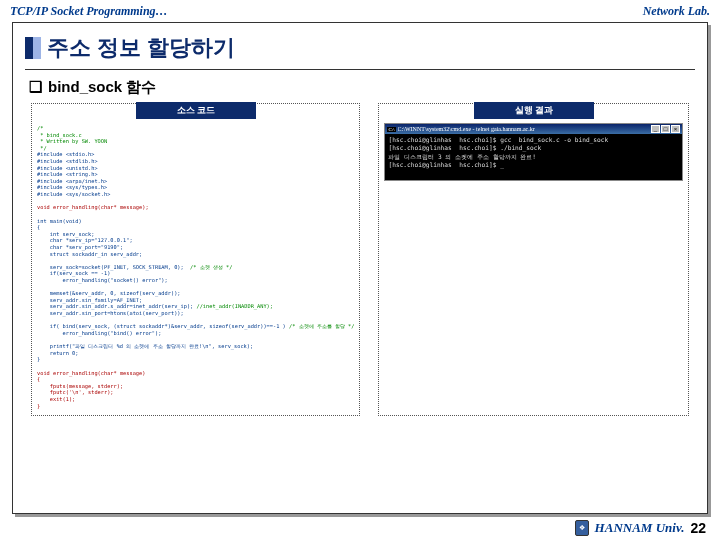 The image size is (720, 540). I want to click on close-button: ×, so click(676, 129).